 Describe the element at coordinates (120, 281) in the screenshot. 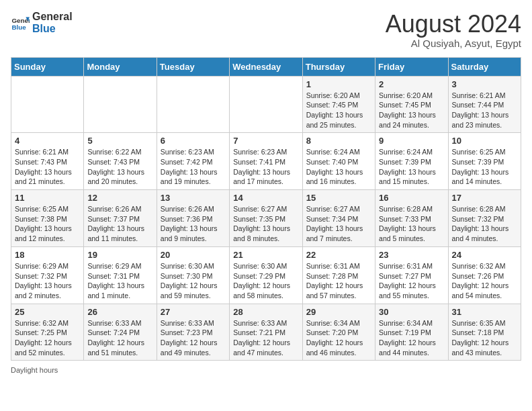

I see `day-info: Sunrise: 6:29 AMSunset: 7:31 PMDaylight:…` at that location.